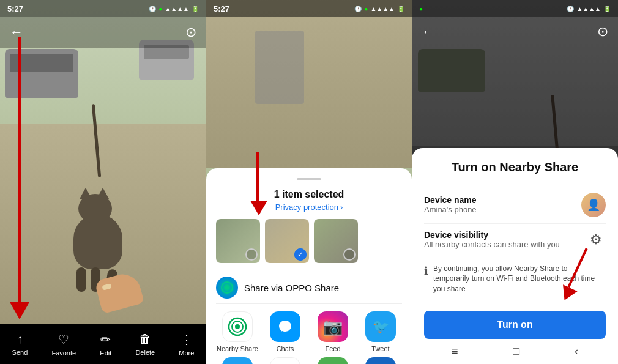  I want to click on status-icons-1: 🕐 ● ▲▲▲▲ 🔋, so click(174, 9).